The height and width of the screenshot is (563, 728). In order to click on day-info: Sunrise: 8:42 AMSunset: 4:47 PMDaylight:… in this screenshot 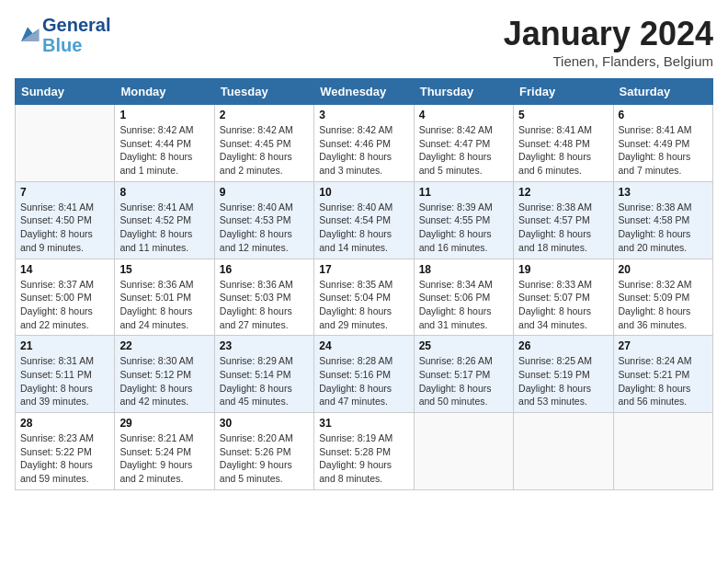, I will do `click(463, 151)`.